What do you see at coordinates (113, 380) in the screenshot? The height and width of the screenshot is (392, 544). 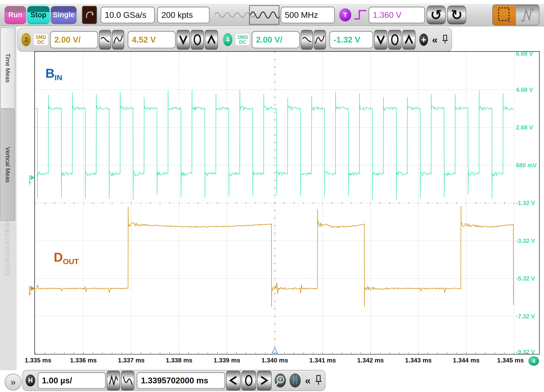 I see `triangle-wave-icon` at bounding box center [113, 380].